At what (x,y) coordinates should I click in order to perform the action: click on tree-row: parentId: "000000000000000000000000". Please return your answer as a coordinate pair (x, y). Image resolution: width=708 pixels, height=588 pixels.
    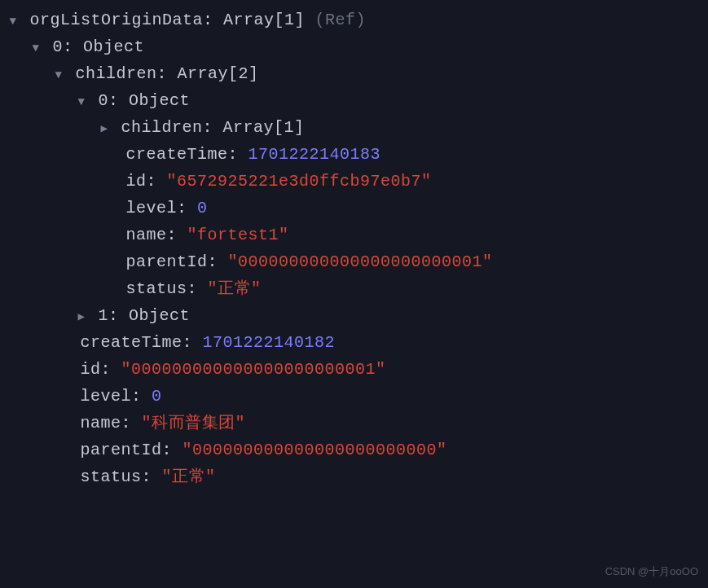
    Looking at the image, I should click on (354, 450).